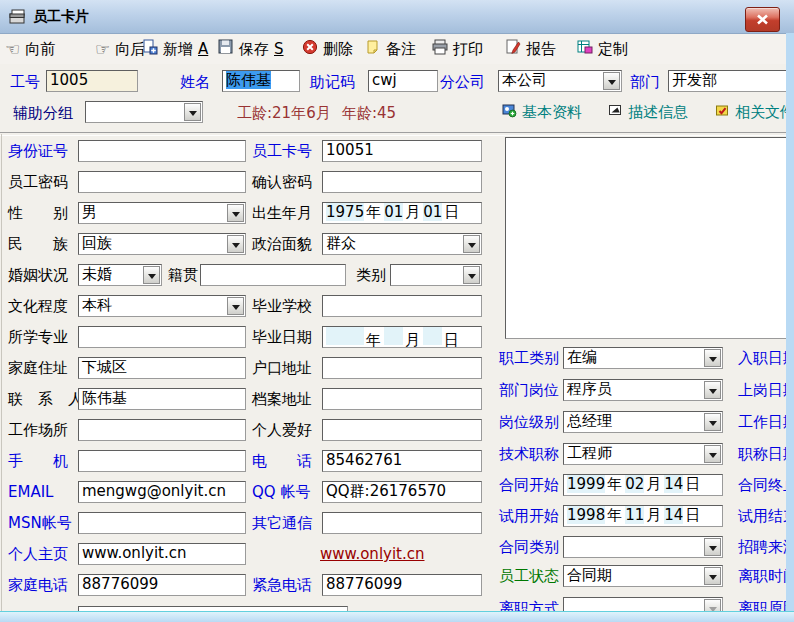  I want to click on emp-status-select: 合同期, so click(643, 576).